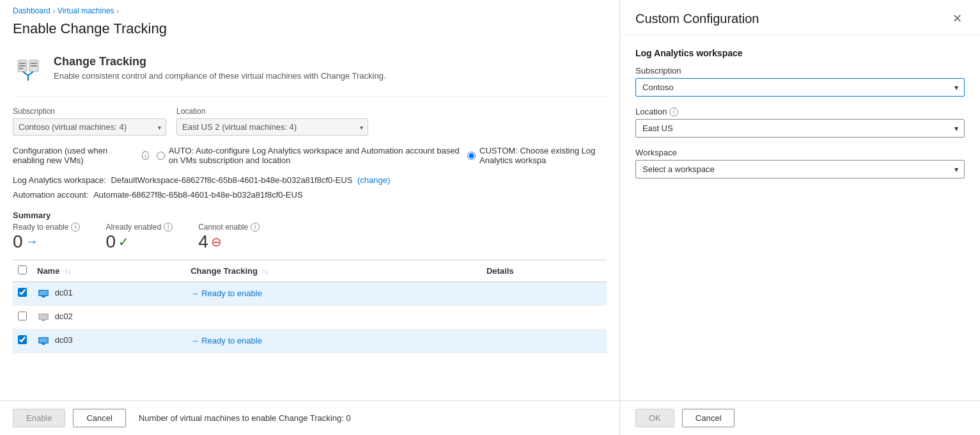  What do you see at coordinates (161, 156) in the screenshot?
I see `auto-radio` at bounding box center [161, 156].